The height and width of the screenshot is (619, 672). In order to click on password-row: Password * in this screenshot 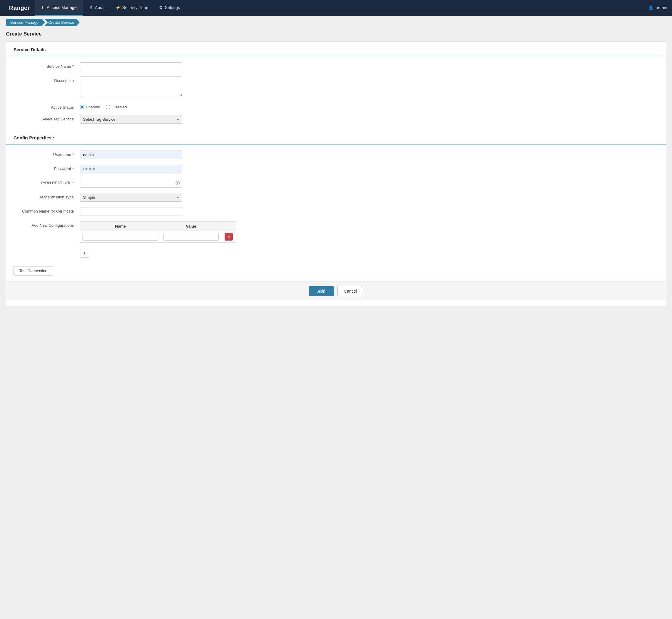, I will do `click(336, 169)`.